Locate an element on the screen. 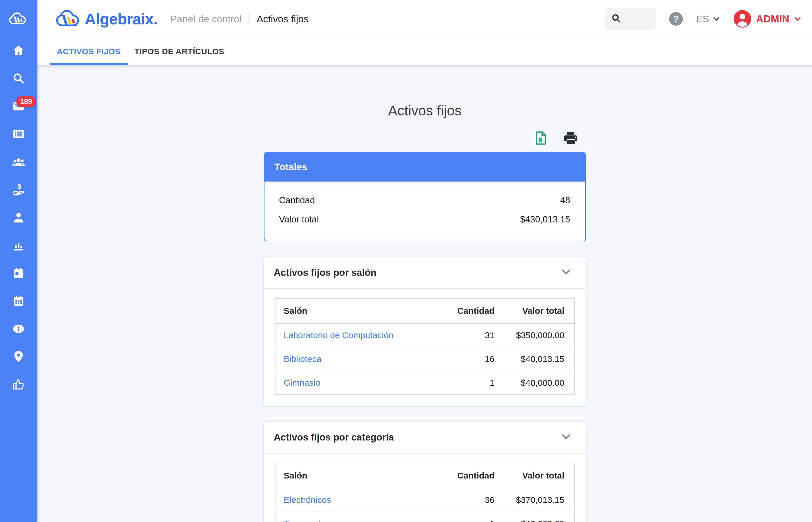  table-row: Biblioteca 16 $40,013.15 is located at coordinates (425, 359).